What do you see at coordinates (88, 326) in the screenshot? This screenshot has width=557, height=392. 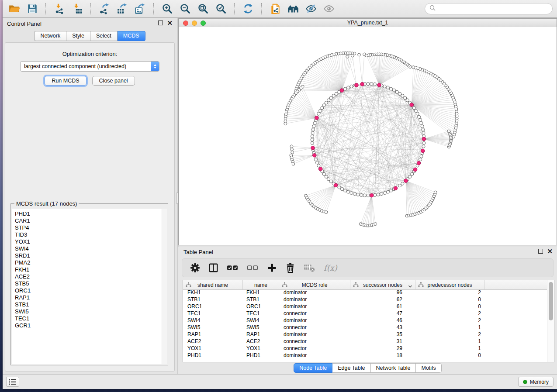 I see `mcds-result-item: GCR1` at bounding box center [88, 326].